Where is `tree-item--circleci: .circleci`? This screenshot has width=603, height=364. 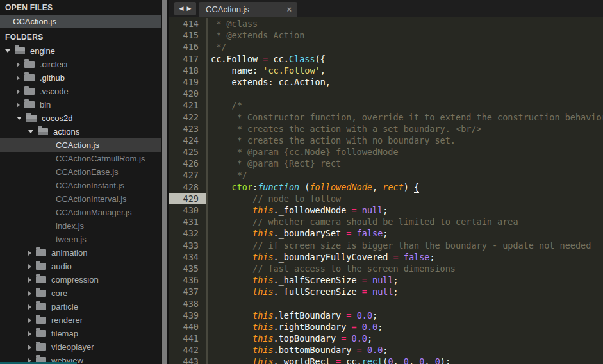
tree-item--circleci: .circleci is located at coordinates (81, 64).